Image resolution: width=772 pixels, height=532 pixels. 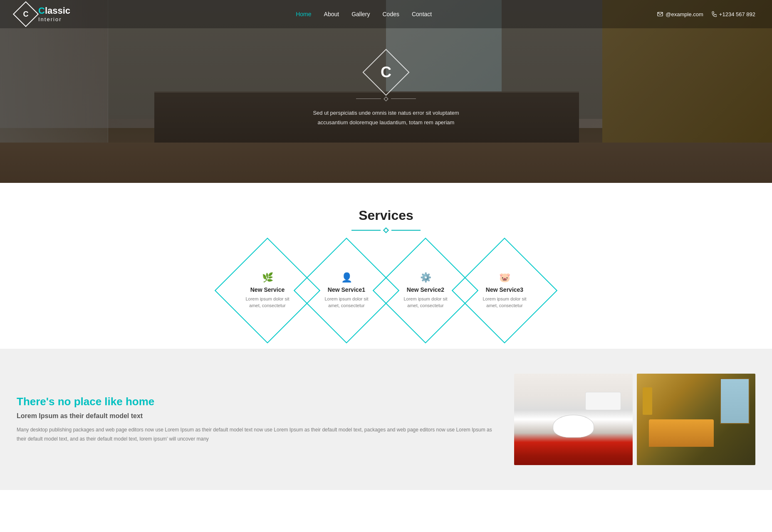 What do you see at coordinates (26, 14) in the screenshot?
I see `logo-diamond: C` at bounding box center [26, 14].